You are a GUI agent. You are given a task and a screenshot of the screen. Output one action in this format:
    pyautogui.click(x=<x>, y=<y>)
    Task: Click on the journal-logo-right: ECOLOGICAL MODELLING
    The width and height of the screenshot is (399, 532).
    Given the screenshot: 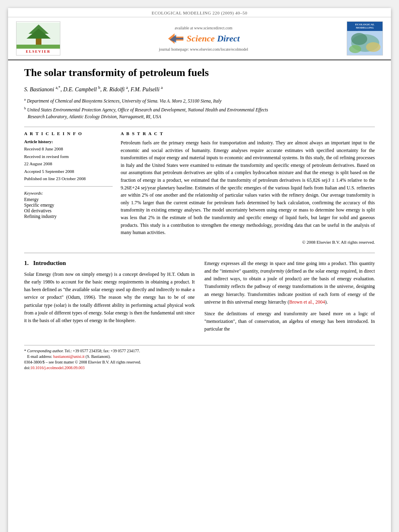 What is the action you would take?
    pyautogui.click(x=365, y=39)
    